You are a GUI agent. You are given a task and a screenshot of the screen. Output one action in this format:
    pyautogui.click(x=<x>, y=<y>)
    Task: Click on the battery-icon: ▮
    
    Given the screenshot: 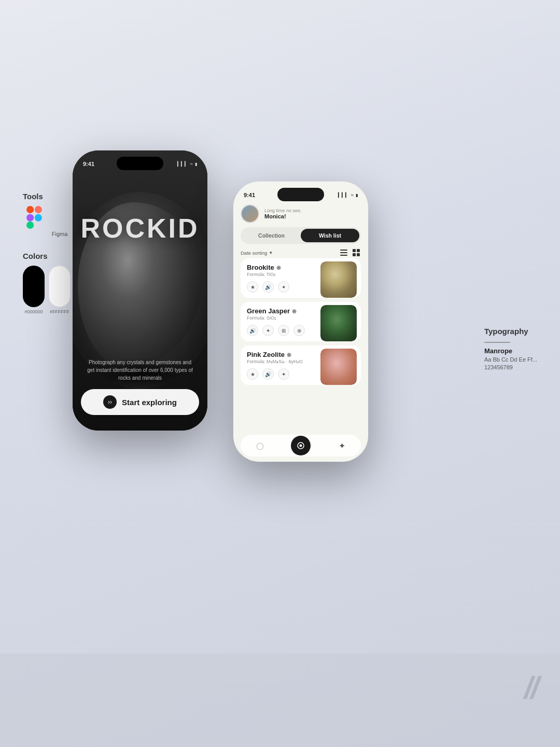 What is the action you would take?
    pyautogui.click(x=196, y=164)
    